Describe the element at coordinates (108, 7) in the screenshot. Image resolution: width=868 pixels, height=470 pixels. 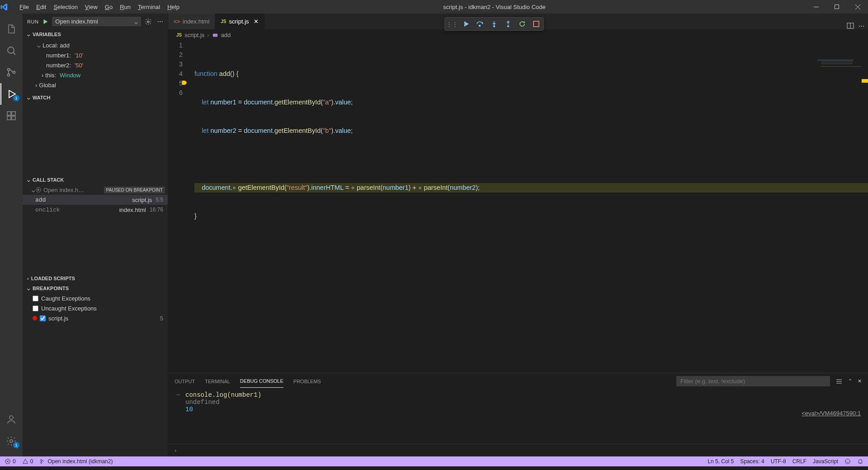
I see `menu-go: Go` at that location.